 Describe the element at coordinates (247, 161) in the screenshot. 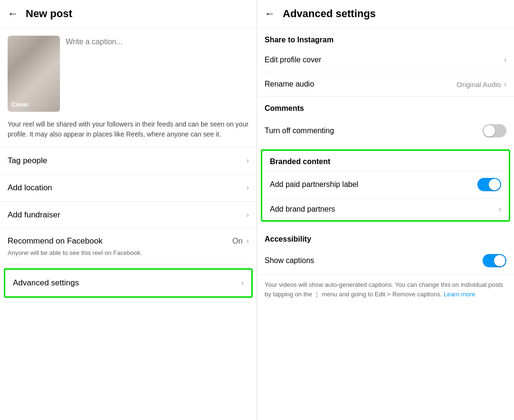

I see `tag-people-chevron: ›` at that location.